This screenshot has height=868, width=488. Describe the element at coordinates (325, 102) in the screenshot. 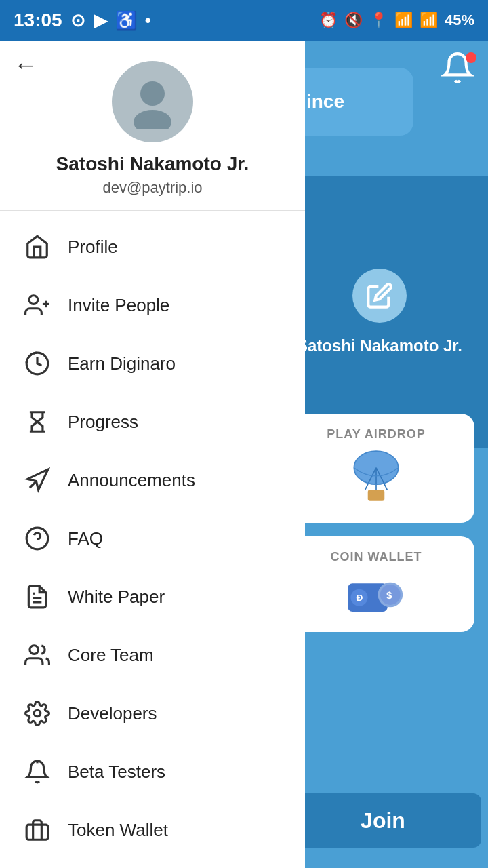

I see `balance-label: ince` at that location.